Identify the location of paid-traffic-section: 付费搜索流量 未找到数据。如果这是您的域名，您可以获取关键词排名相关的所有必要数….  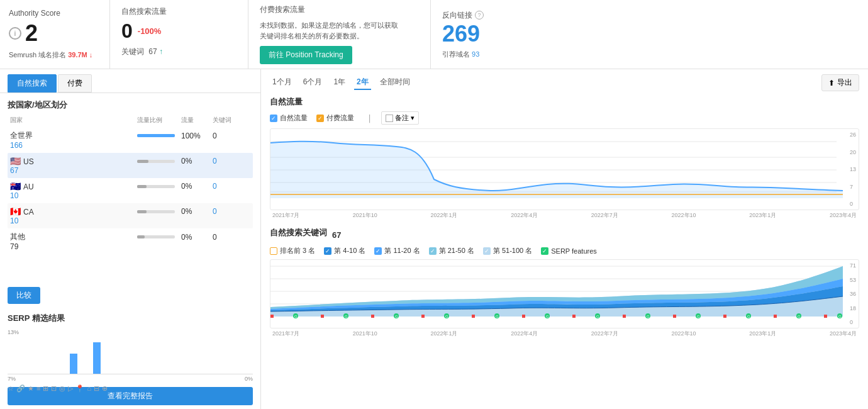
(340, 34).